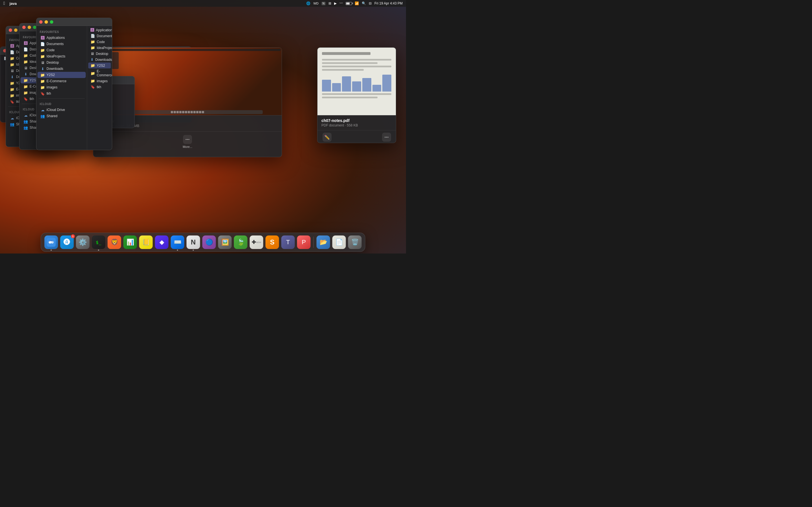 The width and height of the screenshot is (812, 507). I want to click on battery-tip, so click(353, 3).